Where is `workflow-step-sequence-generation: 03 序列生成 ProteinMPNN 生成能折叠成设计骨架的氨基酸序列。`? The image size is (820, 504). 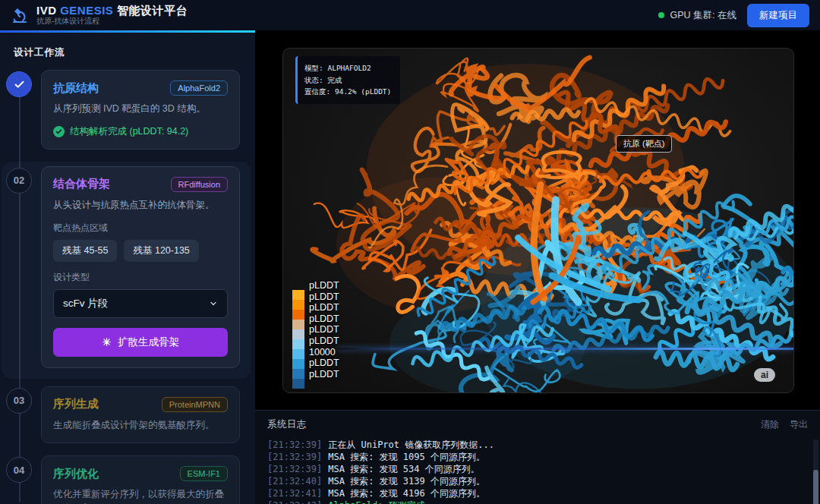 workflow-step-sequence-generation: 03 序列生成 ProteinMPNN 生成能折叠成设计骨架的氨基酸序列。 is located at coordinates (128, 421).